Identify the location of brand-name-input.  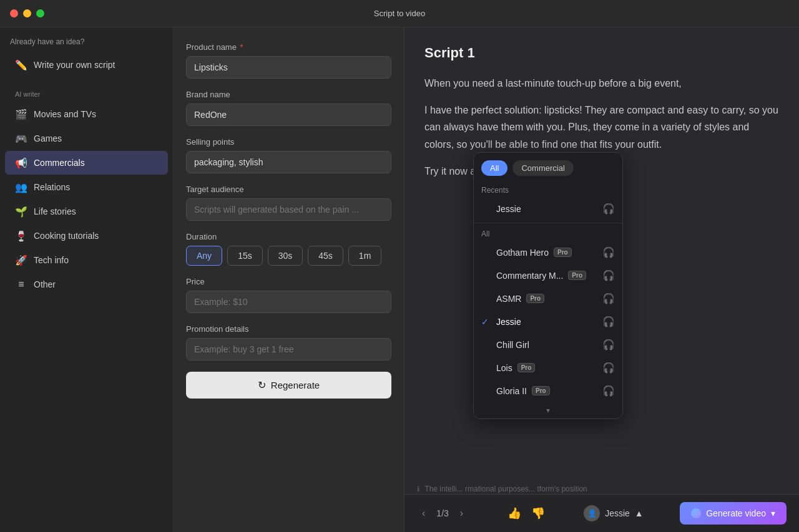
(288, 115).